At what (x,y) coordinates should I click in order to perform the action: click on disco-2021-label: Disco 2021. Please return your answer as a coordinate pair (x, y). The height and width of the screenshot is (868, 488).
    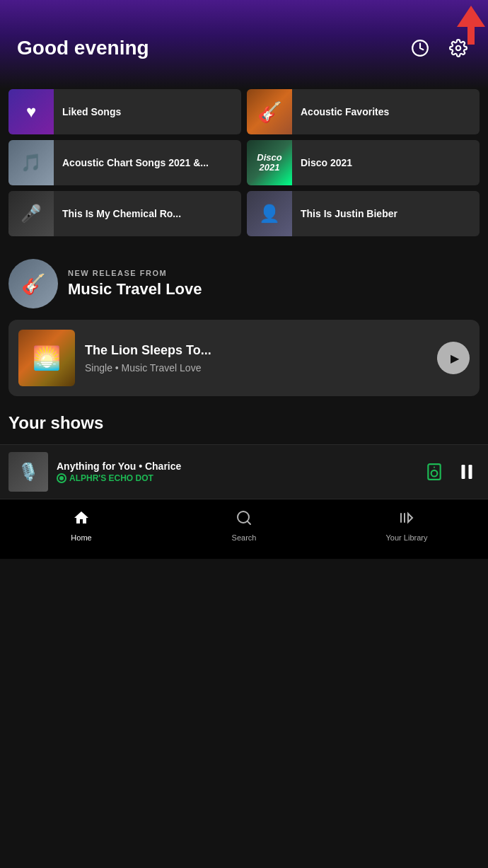
    Looking at the image, I should click on (327, 163).